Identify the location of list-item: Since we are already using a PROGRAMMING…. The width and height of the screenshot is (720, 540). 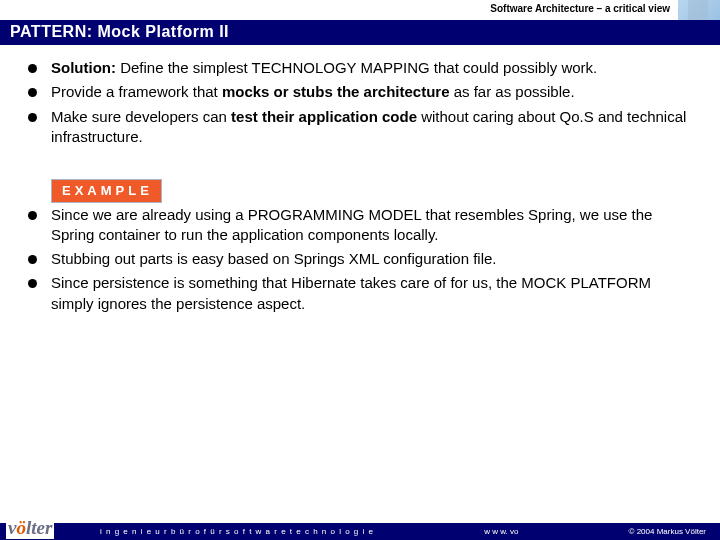
(360, 226).